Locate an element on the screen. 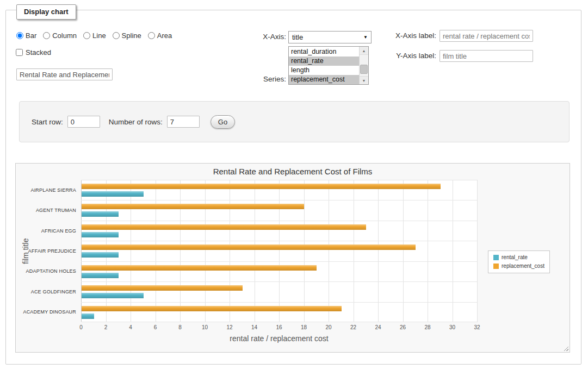 Image resolution: width=588 pixels, height=370 pixels. series-option-rental_rate: rental_rate is located at coordinates (324, 61).